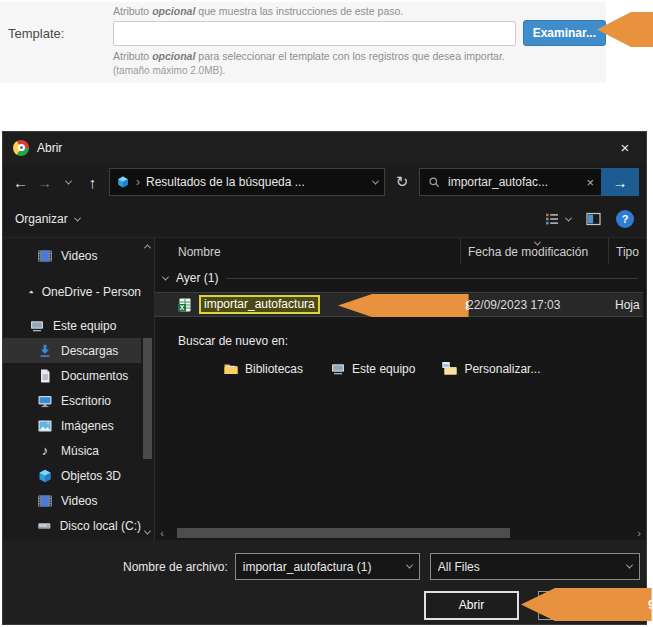 The height and width of the screenshot is (627, 653). What do you see at coordinates (148, 389) in the screenshot?
I see `scrollbar-track` at bounding box center [148, 389].